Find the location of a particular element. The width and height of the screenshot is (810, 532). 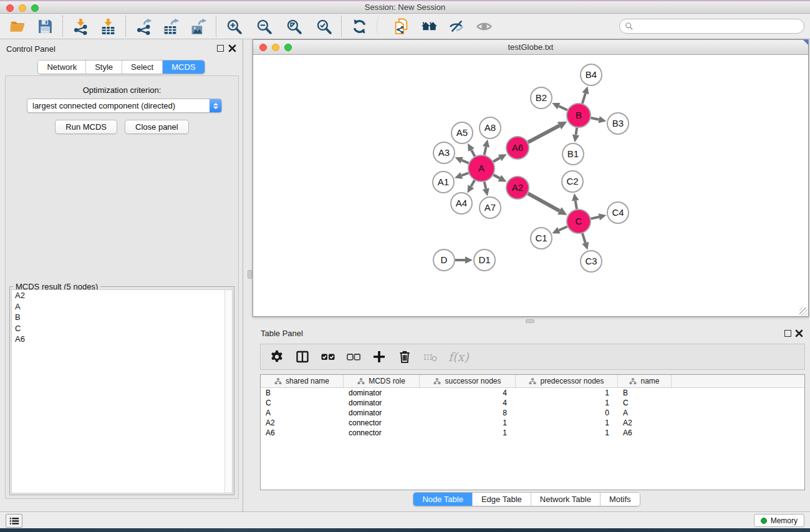

tab-network: Network is located at coordinates (62, 67).